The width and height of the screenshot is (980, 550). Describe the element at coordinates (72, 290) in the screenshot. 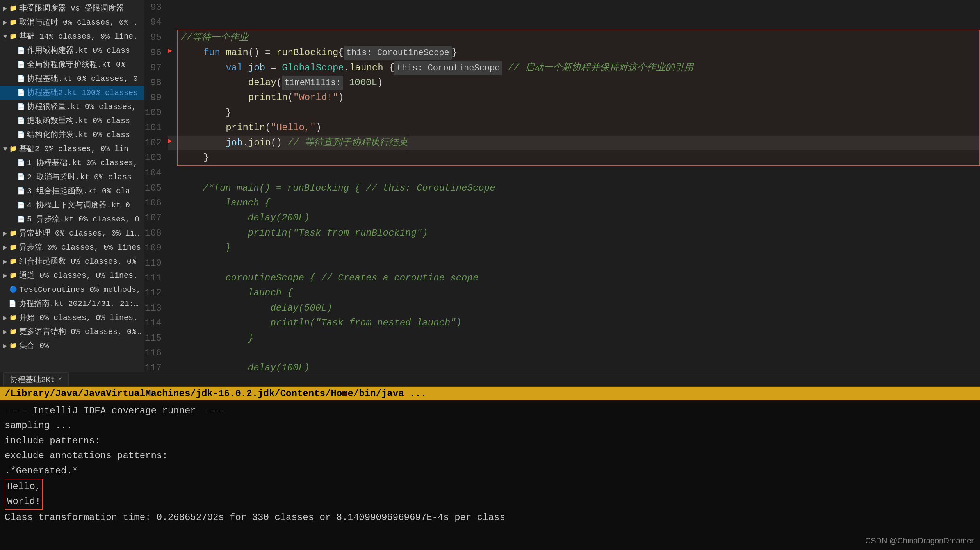

I see `sidebar-item-s21: 🔵TestCoroutines 0% methods,` at that location.